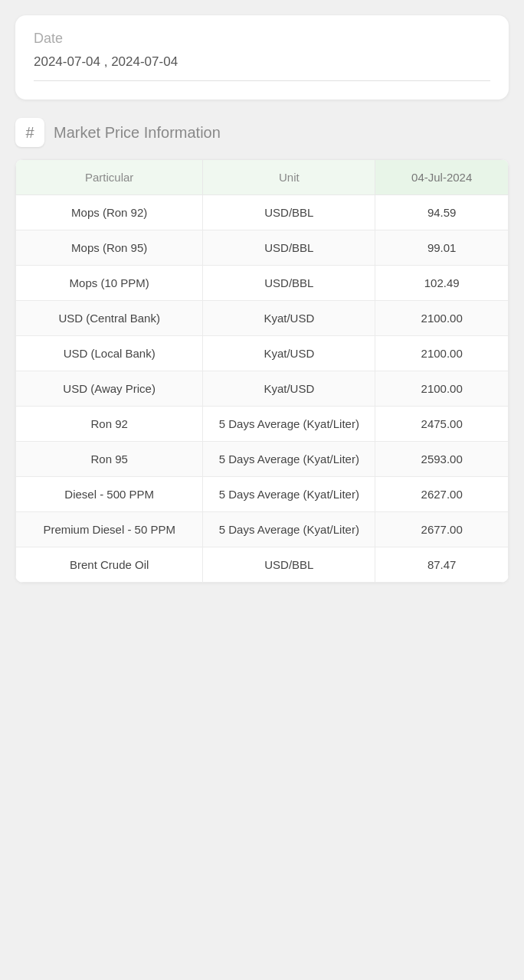 The image size is (524, 980). I want to click on table-row: Diesel - 500 PPM5 Days Average (Kyat/Lit…, so click(262, 495).